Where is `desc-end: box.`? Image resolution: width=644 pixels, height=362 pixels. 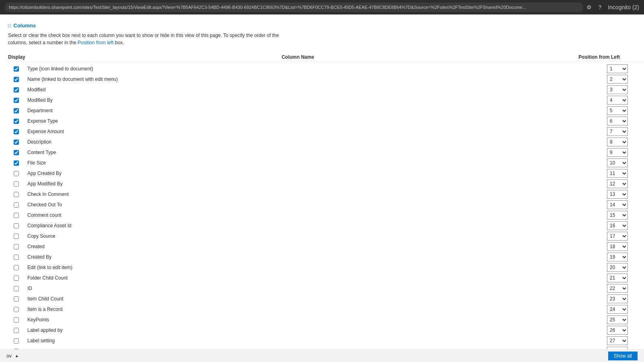
desc-end: box. is located at coordinates (119, 43).